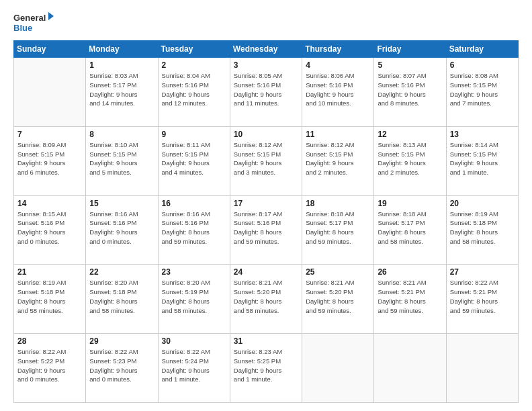  What do you see at coordinates (194, 203) in the screenshot?
I see `day-number: 16` at bounding box center [194, 203].